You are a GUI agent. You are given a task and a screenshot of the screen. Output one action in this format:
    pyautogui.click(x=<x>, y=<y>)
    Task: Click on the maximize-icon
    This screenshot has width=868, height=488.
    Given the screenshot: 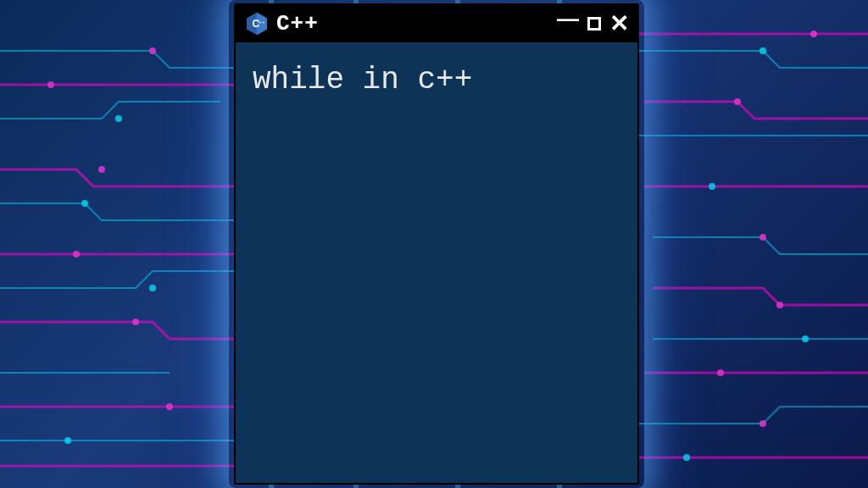 What is the action you would take?
    pyautogui.click(x=594, y=24)
    